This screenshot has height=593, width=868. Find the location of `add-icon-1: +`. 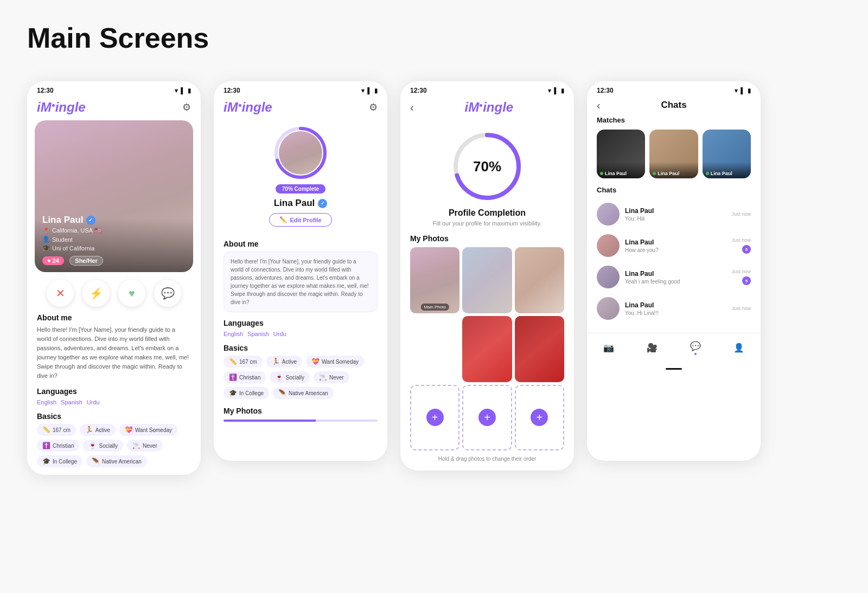

add-icon-1: + is located at coordinates (435, 417).